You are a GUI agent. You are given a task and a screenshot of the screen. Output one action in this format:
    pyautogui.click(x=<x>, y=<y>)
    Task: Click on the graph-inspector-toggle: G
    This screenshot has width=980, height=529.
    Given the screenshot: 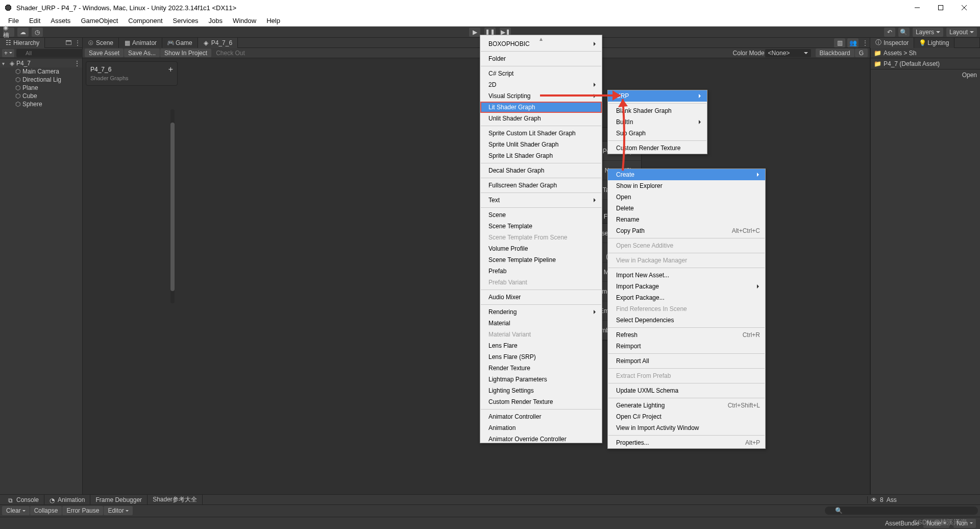 What is the action you would take?
    pyautogui.click(x=862, y=53)
    